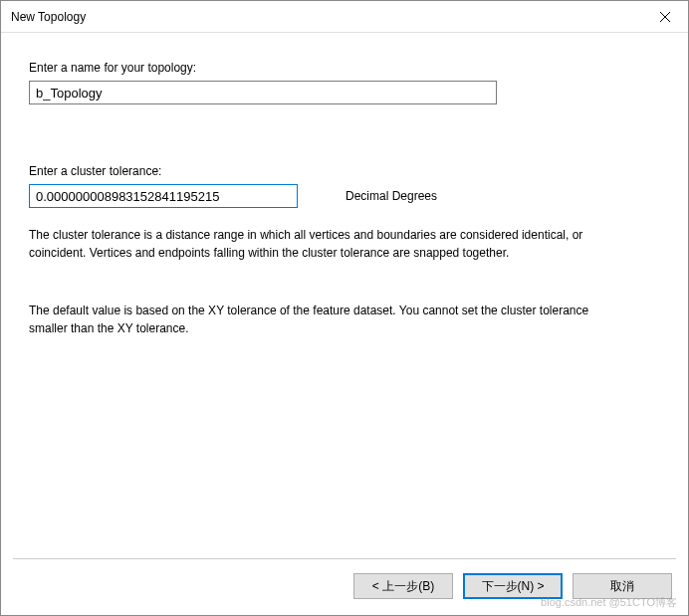 The image size is (689, 616). What do you see at coordinates (391, 196) in the screenshot?
I see `tolerance-unit-label: Decimal Degrees` at bounding box center [391, 196].